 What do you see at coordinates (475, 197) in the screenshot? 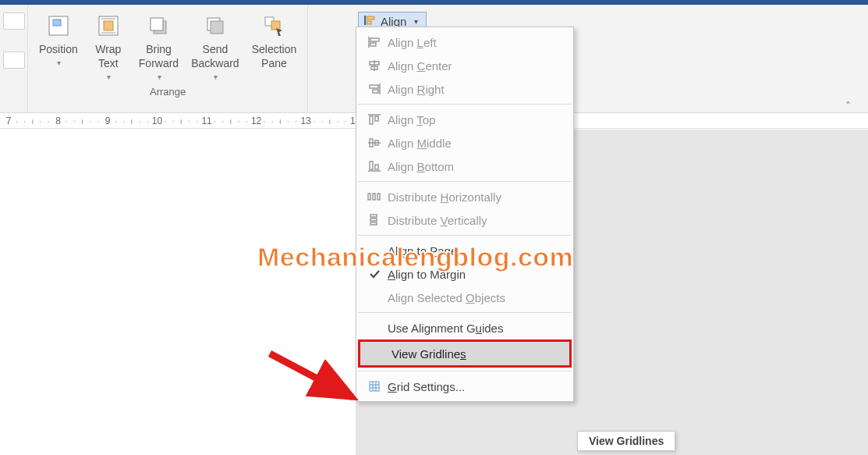
I see `menu-item-label: Distribute Horizontally` at bounding box center [475, 197].